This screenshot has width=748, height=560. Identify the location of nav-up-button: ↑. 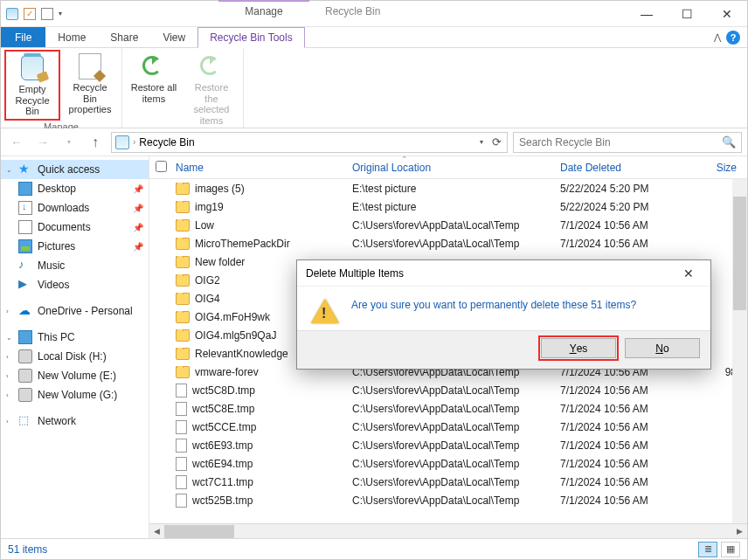
(95, 142).